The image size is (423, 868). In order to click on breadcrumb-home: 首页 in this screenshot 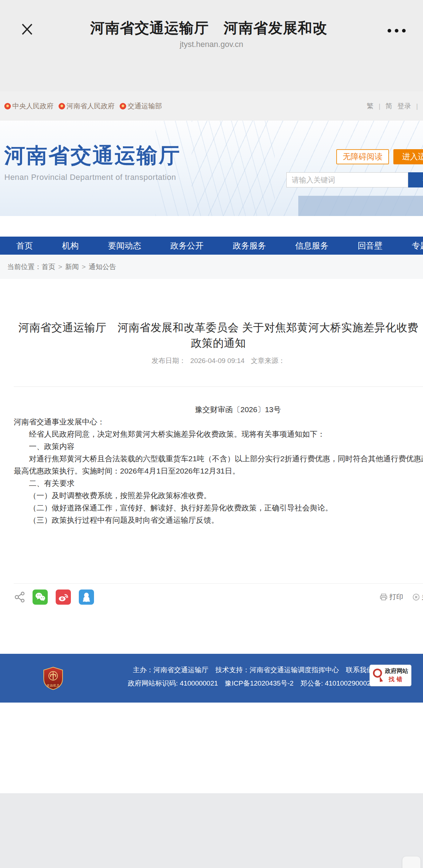, I will do `click(48, 267)`.